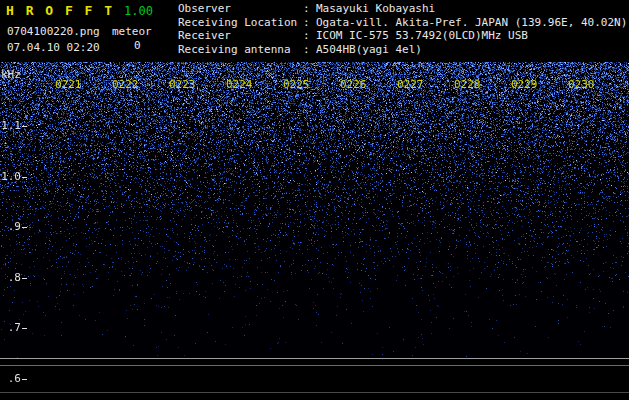  Describe the element at coordinates (132, 32) in the screenshot. I see `meteor-counter-label: meteor` at that location.